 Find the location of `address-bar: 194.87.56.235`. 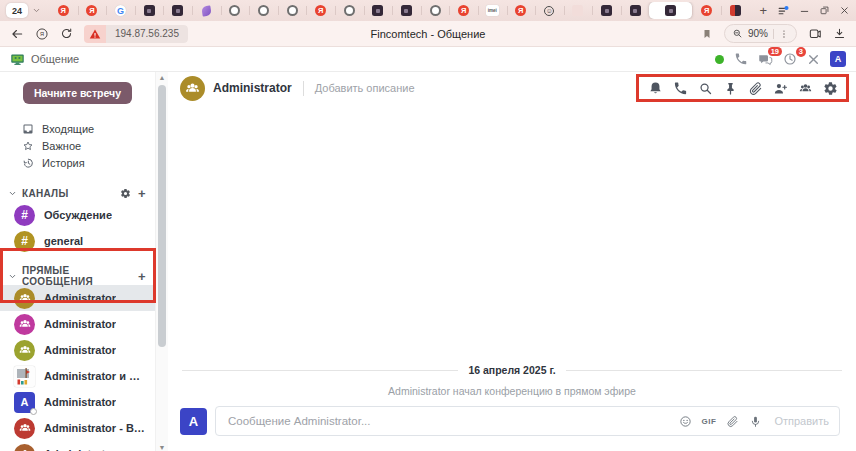

address-bar: 194.87.56.235 is located at coordinates (136, 34).